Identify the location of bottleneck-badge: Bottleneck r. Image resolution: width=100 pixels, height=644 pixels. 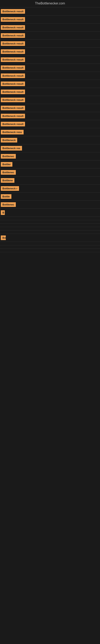
(10, 188).